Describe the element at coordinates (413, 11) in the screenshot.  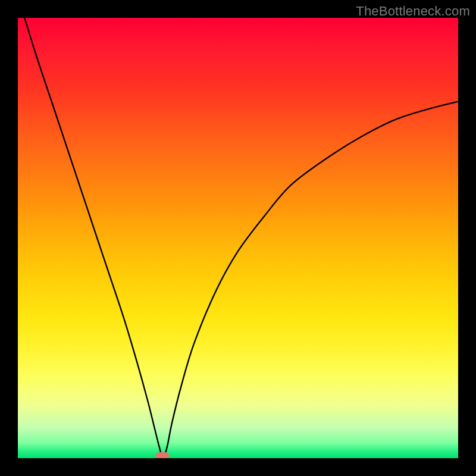
I see `watermark-text: TheBottleneck.com` at that location.